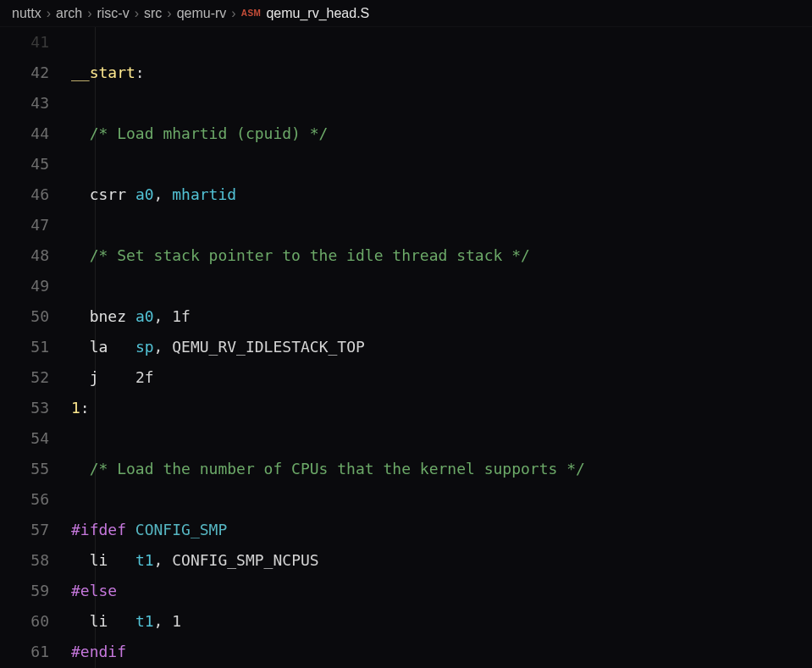 This screenshot has width=812, height=668. Describe the element at coordinates (439, 317) in the screenshot. I see `code-line: bnez a0, 1f` at that location.